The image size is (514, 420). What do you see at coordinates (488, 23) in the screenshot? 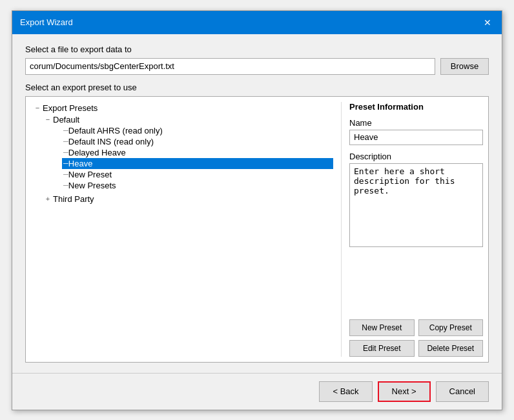
I see `close-button: ✕` at bounding box center [488, 23].